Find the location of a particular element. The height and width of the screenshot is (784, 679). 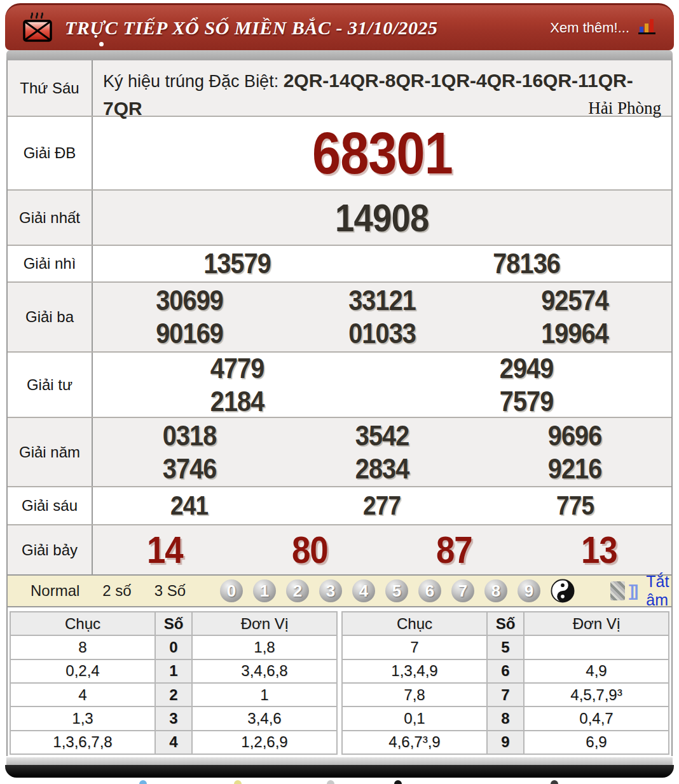

units-cell: 3,4,6 is located at coordinates (264, 718).